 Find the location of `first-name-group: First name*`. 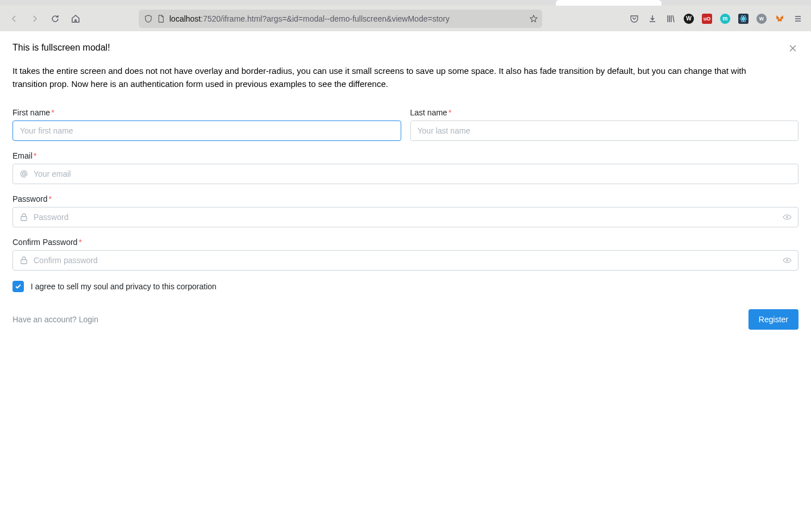

first-name-group: First name* is located at coordinates (207, 124).